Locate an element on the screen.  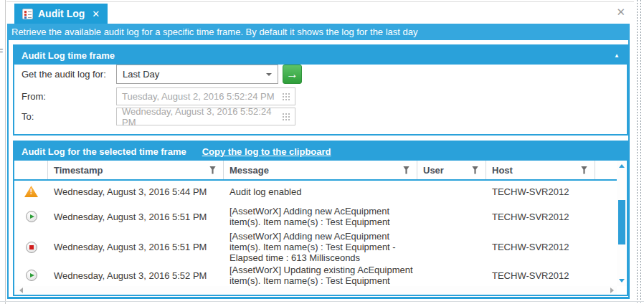
column-header-host: Host is located at coordinates (541, 170).